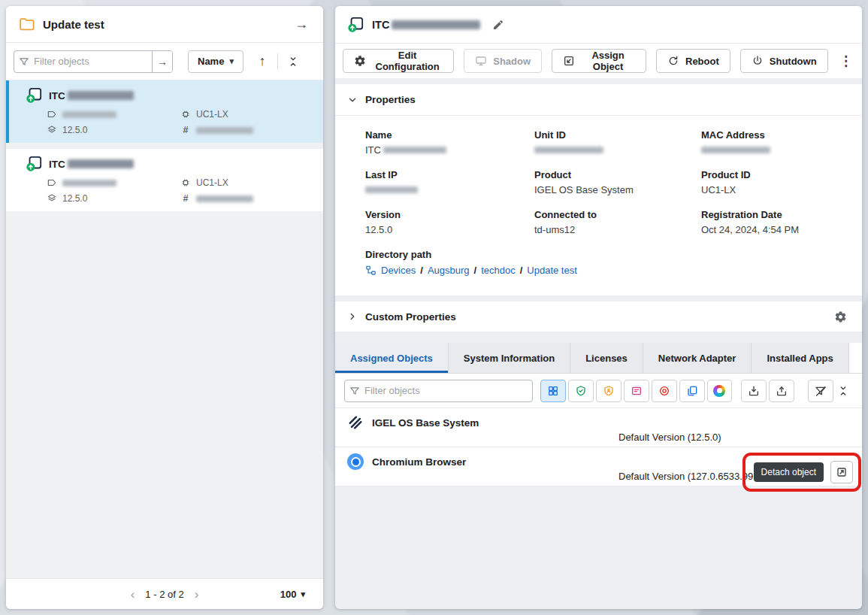 The image size is (868, 615). I want to click on breadcrumb: Devices / Augsburg / techdoc / Update te…, so click(598, 271).